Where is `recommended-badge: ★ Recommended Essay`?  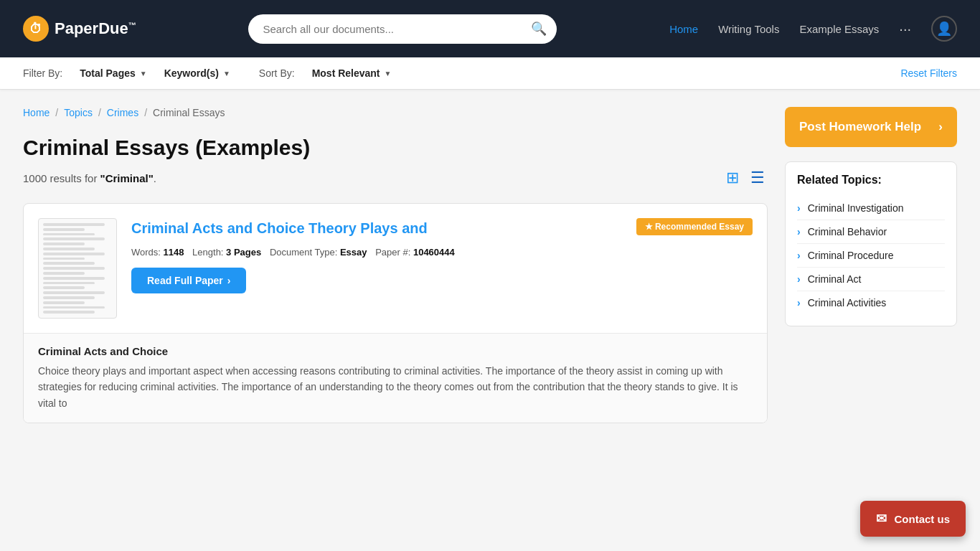 recommended-badge: ★ Recommended Essay is located at coordinates (694, 227).